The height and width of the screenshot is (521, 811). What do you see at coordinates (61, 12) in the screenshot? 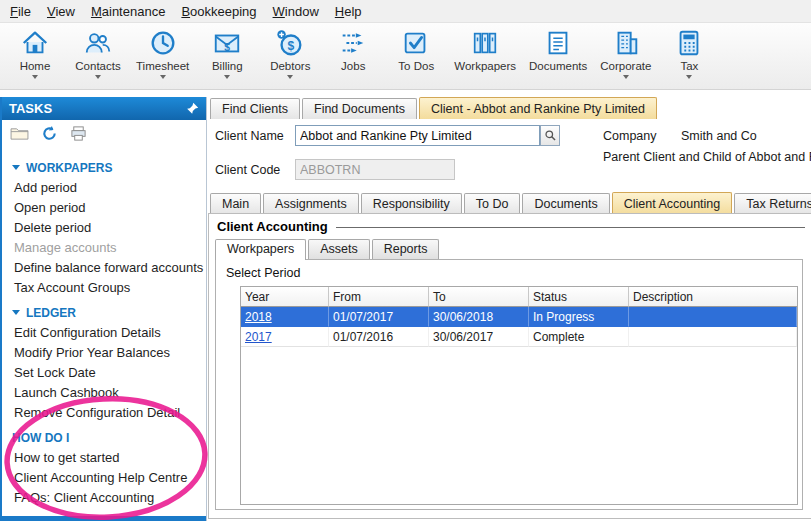
I see `menu-view: View` at bounding box center [61, 12].